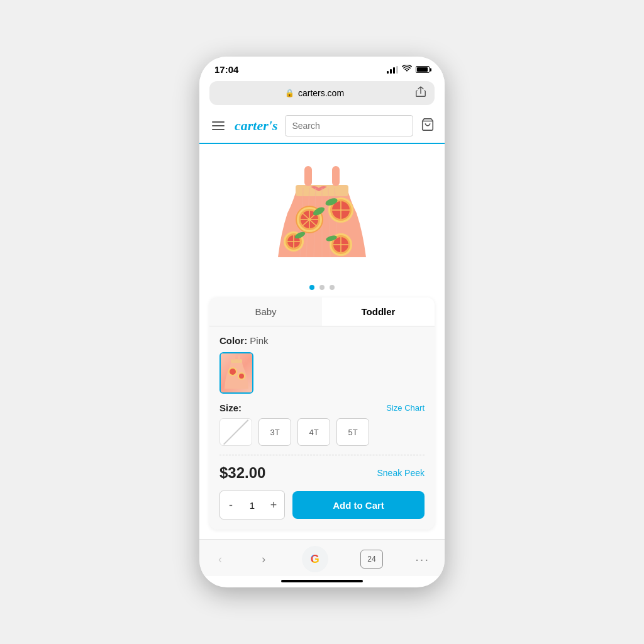 The width and height of the screenshot is (644, 644). Describe the element at coordinates (408, 69) in the screenshot. I see `status-icons` at that location.